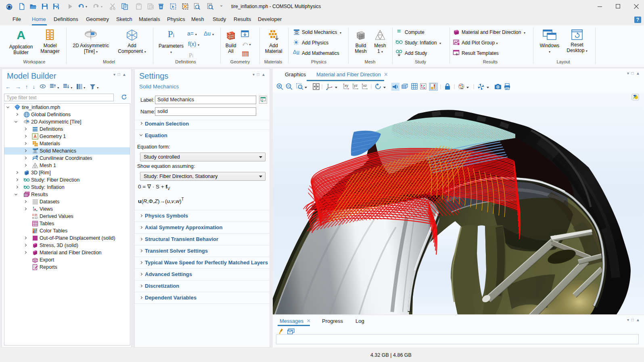 The width and height of the screenshot is (644, 362). I want to click on svg-text: 8.85, so click(35, 215).